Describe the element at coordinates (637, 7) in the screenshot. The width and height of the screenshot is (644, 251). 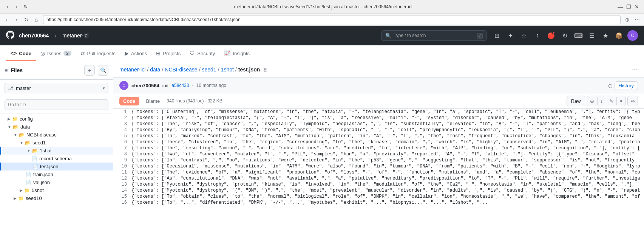
I see `window-close: ✕` at that location.